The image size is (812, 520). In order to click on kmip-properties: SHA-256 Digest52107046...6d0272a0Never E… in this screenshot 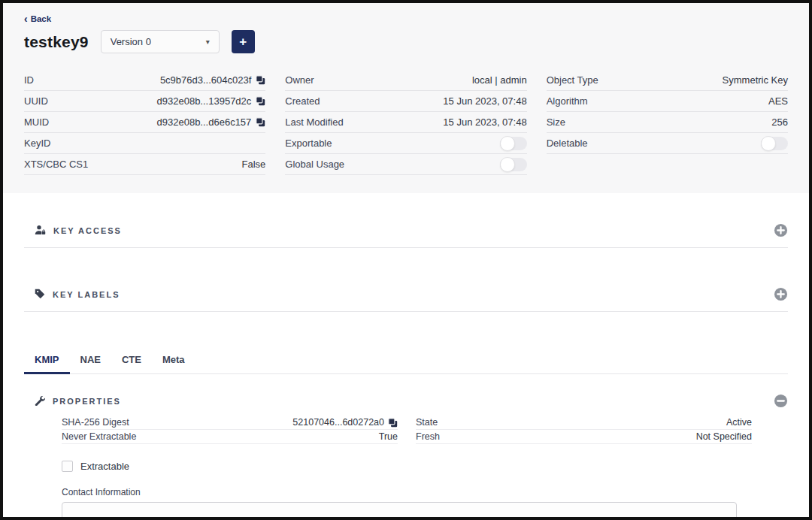, I will do `click(407, 430)`.